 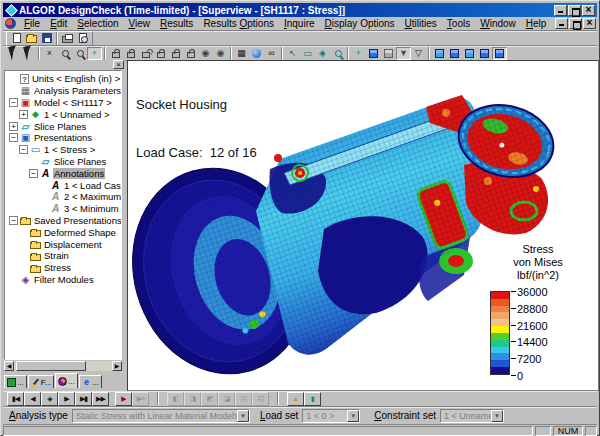 I want to click on tree-item: Strain, so click(x=63, y=256).